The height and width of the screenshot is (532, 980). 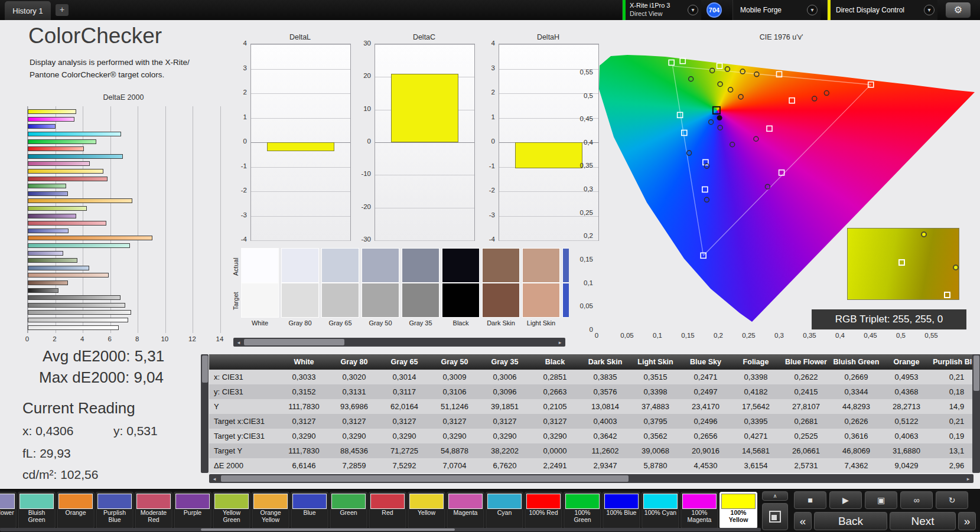 I want to click on deltae-bar-row-light-skin, so click(x=124, y=275).